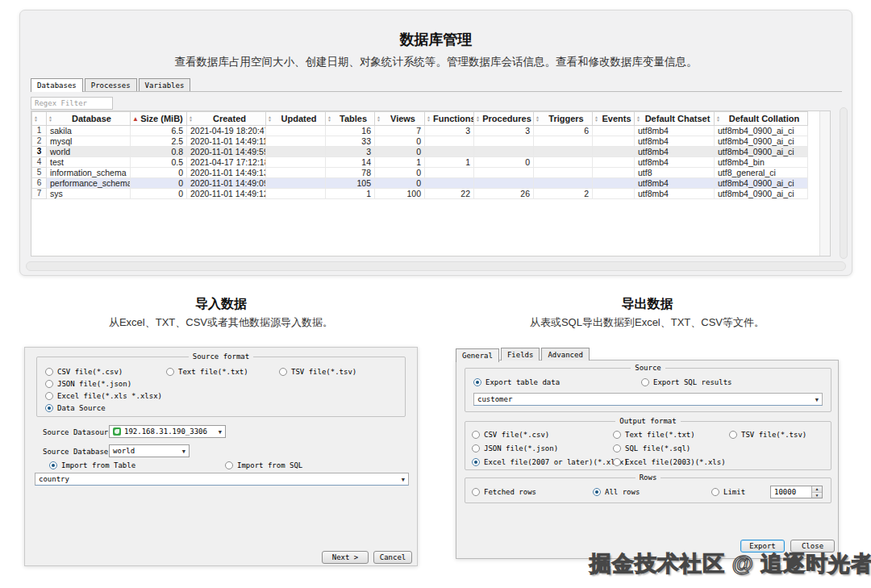 The height and width of the screenshot is (588, 871). What do you see at coordinates (168, 432) in the screenshot?
I see `source-datasource-combo: 192.168.31.190_3306 ▼` at bounding box center [168, 432].